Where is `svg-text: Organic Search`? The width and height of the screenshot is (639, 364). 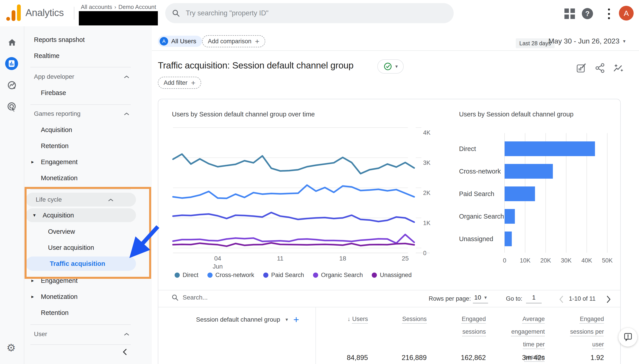
svg-text: Organic Search is located at coordinates (482, 216).